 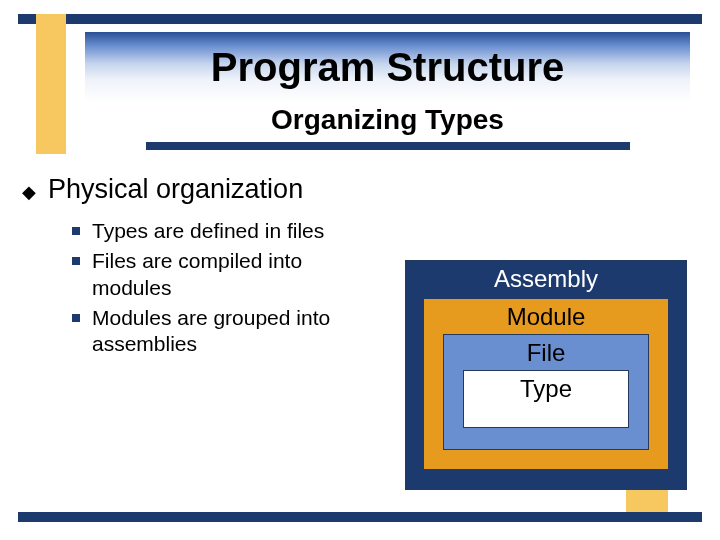 What do you see at coordinates (388, 120) in the screenshot?
I see `slide-subtitle: Organizing Types` at bounding box center [388, 120].